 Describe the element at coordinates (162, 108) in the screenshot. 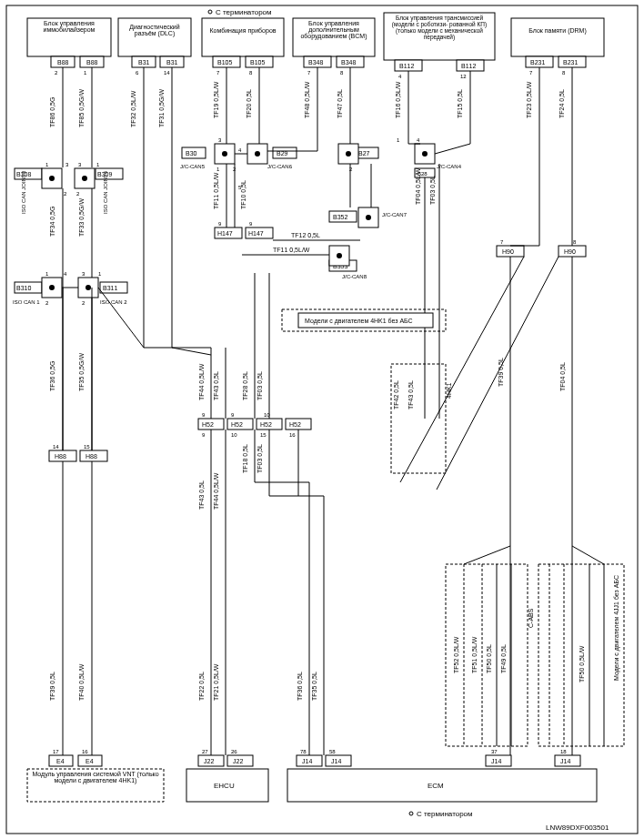

I see `svg-text: TF31 0,5G/W` at that location.